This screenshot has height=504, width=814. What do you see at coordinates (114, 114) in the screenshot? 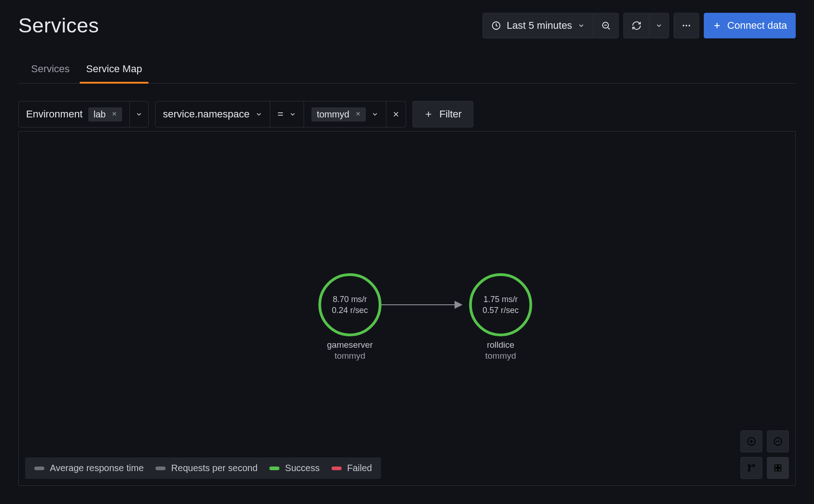
I see `environment-chip-remove` at bounding box center [114, 114].